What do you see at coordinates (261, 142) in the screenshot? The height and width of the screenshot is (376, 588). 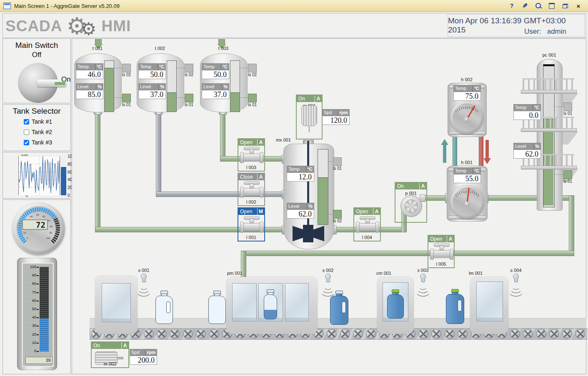 I see `valve-mode-badge: A` at bounding box center [261, 142].